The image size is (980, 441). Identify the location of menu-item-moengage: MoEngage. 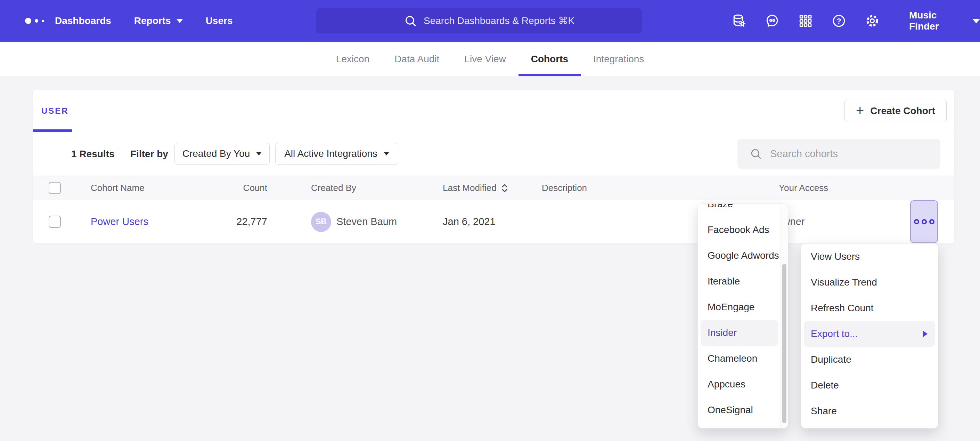
(740, 307).